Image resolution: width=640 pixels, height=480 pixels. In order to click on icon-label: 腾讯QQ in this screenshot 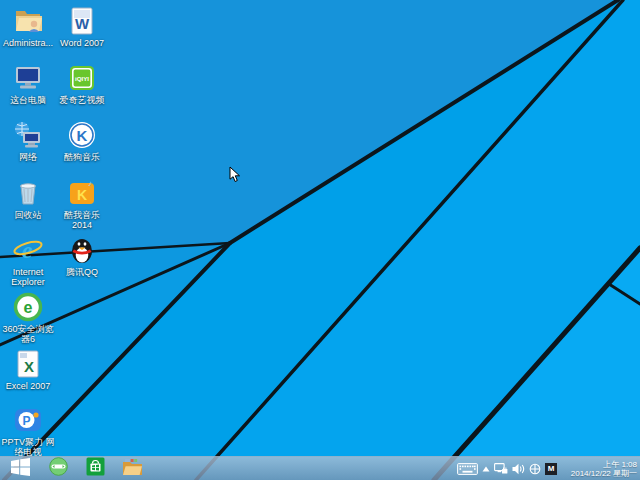, I will do `click(82, 272)`.